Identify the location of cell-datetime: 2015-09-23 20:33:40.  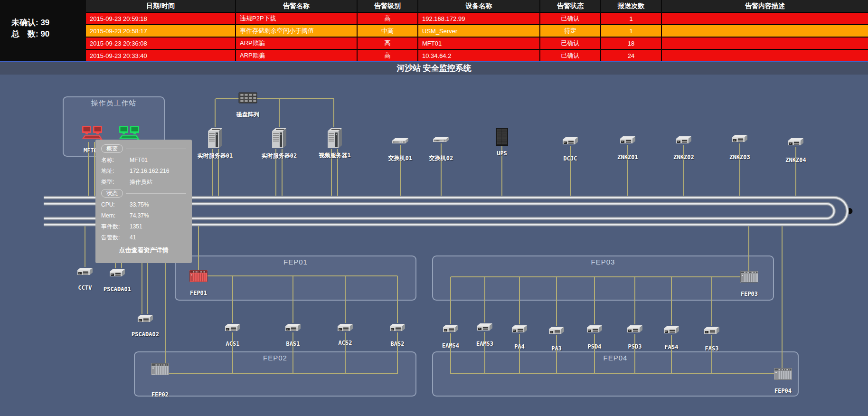
(160, 55).